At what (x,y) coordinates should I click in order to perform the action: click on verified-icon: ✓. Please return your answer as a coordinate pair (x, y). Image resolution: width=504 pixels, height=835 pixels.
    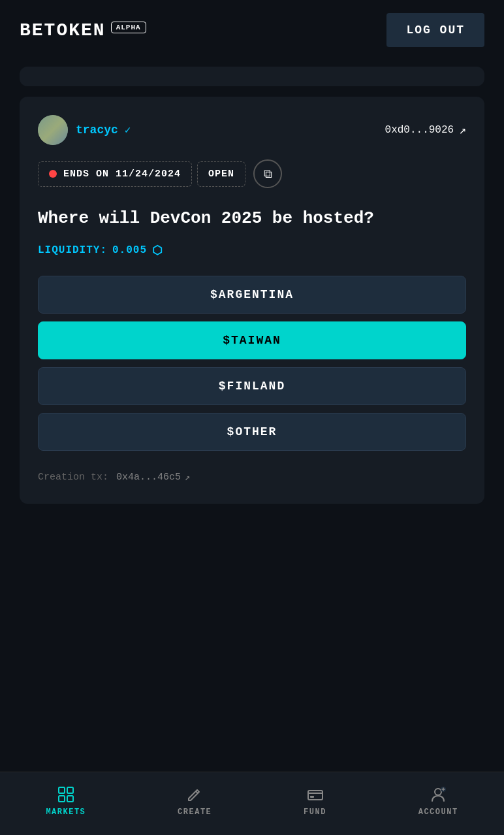
    Looking at the image, I should click on (128, 130).